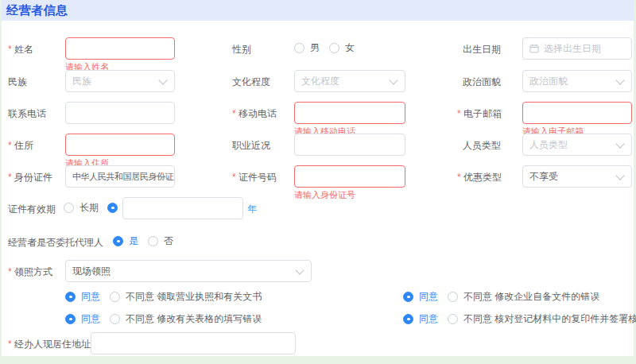 The image size is (636, 364). What do you see at coordinates (251, 146) in the screenshot?
I see `occupation-label: 职业近况` at bounding box center [251, 146].